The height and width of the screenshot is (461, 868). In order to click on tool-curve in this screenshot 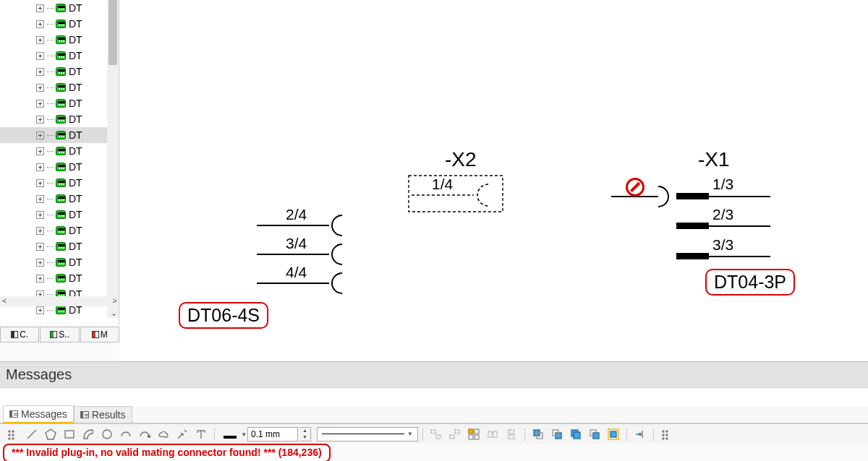, I will do `click(145, 434)`.